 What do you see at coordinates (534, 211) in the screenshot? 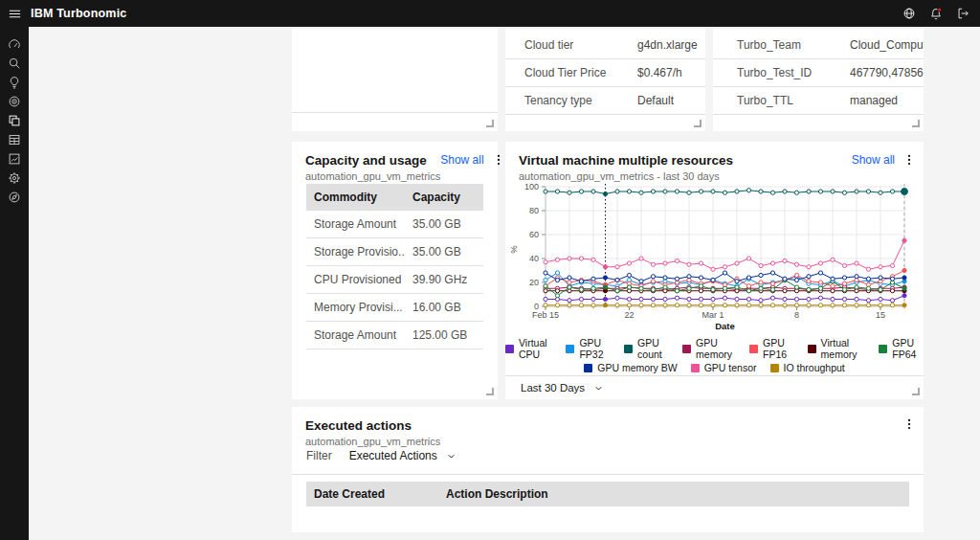
I see `svg-text: 80` at bounding box center [534, 211].